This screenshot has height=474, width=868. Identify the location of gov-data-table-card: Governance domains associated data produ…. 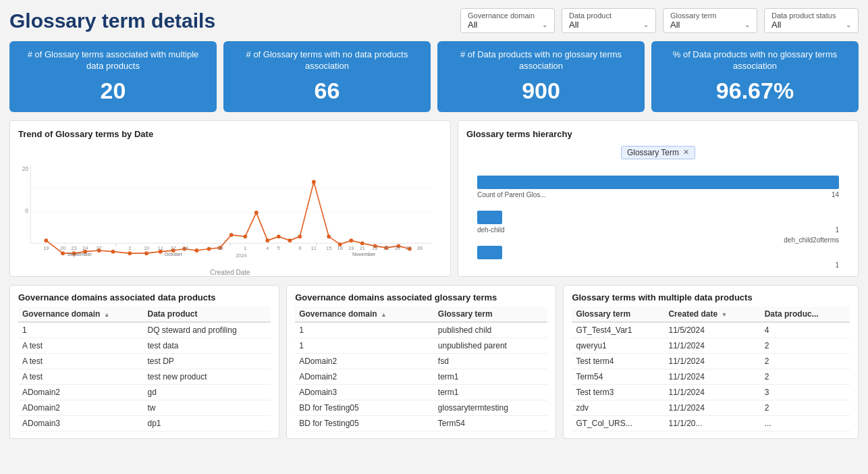
(144, 362).